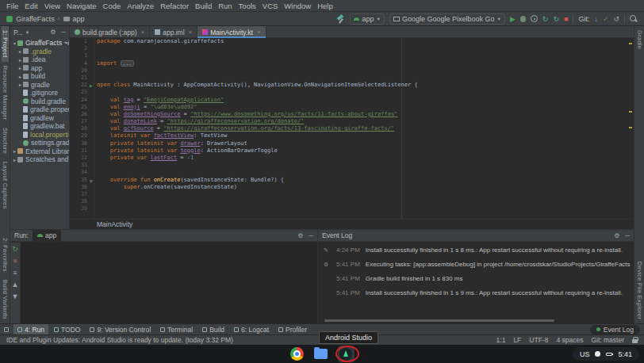 This screenshot has height=363, width=644. What do you see at coordinates (40, 101) in the screenshot?
I see `tree-item: build.gradle` at bounding box center [40, 101].